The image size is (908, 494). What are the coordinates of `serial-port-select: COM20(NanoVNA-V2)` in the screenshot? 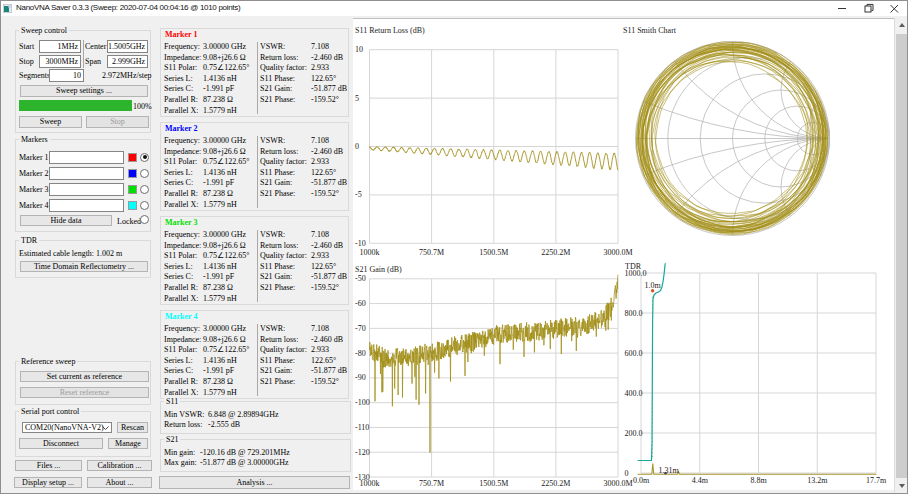 It's located at (67, 428).